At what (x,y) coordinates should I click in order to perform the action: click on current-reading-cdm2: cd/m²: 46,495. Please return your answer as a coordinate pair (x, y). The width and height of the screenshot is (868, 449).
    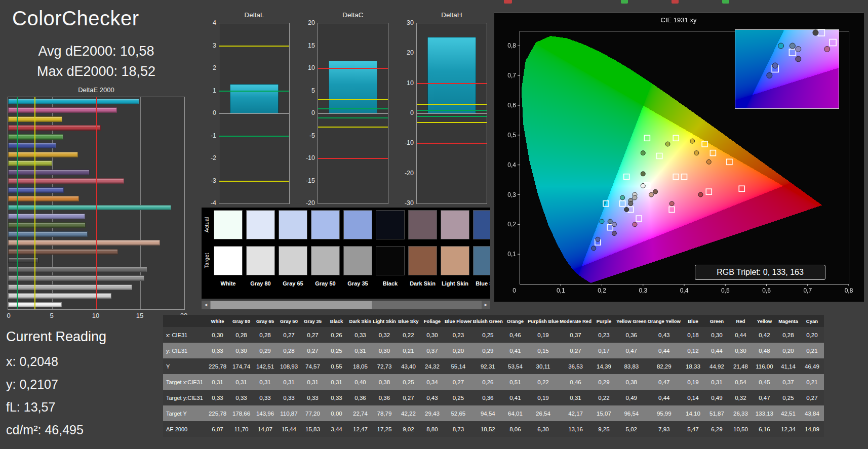
    Looking at the image, I should click on (45, 430).